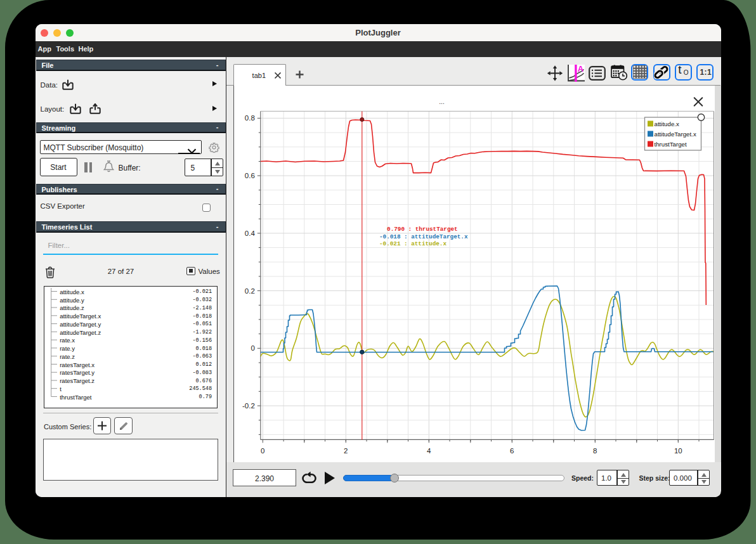 Image resolution: width=756 pixels, height=544 pixels. I want to click on svg-text: 0.8, so click(249, 118).